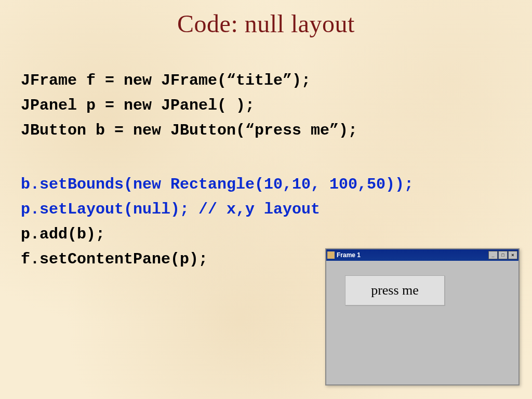 This screenshot has height=399, width=532. Describe the element at coordinates (395, 290) in the screenshot. I see `press-me-button: press me` at that location.